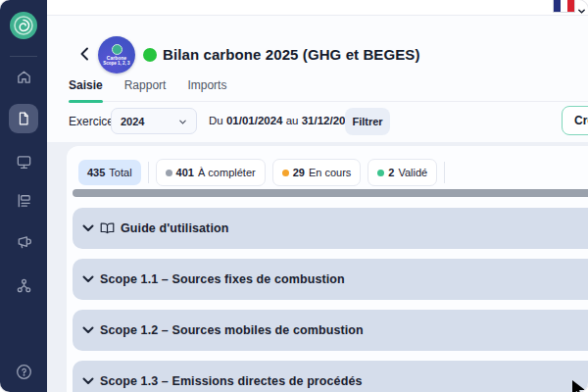 The width and height of the screenshot is (588, 392). Describe the element at coordinates (24, 288) in the screenshot. I see `org-chart-icon` at that location.